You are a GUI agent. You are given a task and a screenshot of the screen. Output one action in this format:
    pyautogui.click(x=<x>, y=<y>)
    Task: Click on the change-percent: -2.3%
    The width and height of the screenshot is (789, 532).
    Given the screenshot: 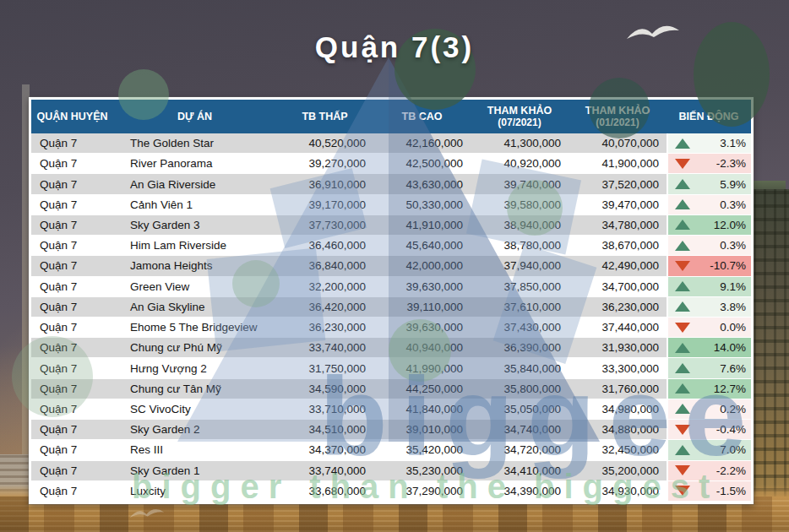 What is the action you would take?
    pyautogui.click(x=732, y=164)
    